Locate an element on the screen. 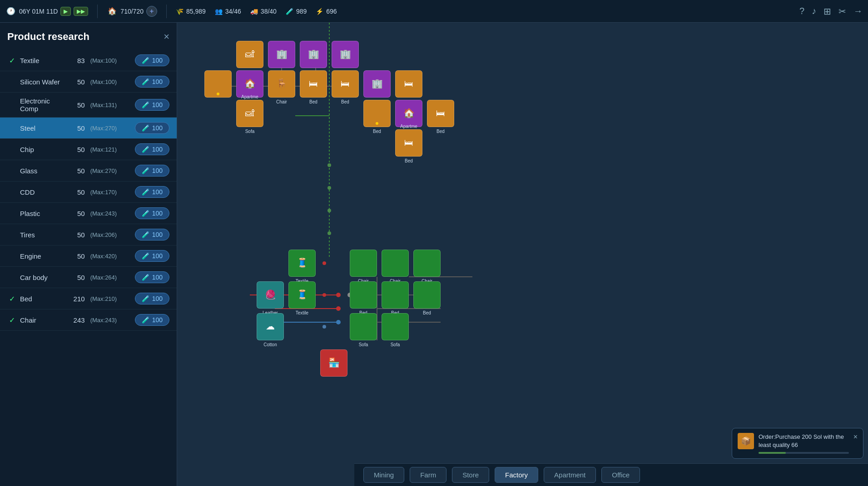 The height and width of the screenshot is (486, 868). node-leather: 🧶 Leather is located at coordinates (270, 295).